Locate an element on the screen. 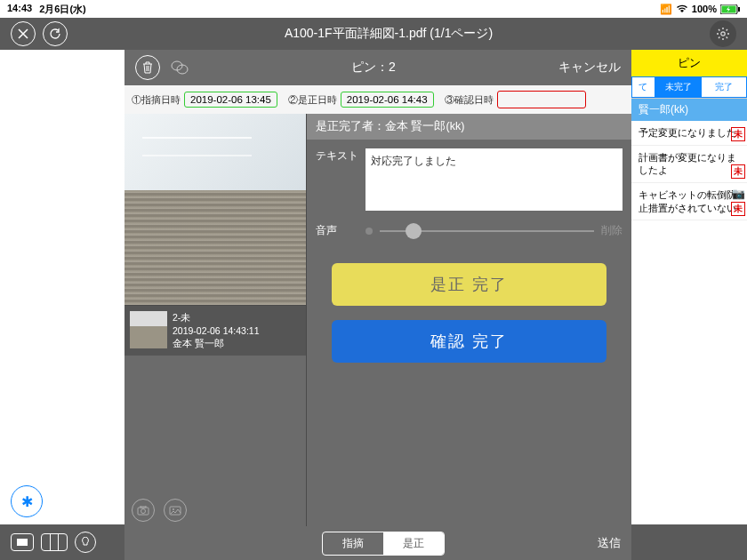 Image resolution: width=747 pixels, height=560 pixels. audio-slider is located at coordinates (487, 231).